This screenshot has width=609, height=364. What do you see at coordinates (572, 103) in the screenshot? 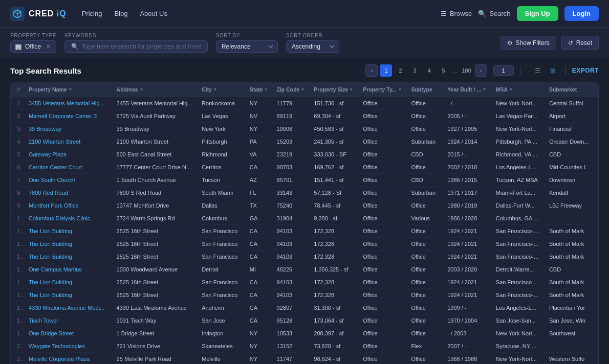
I see `table-cell: Central Suffol` at bounding box center [572, 103].